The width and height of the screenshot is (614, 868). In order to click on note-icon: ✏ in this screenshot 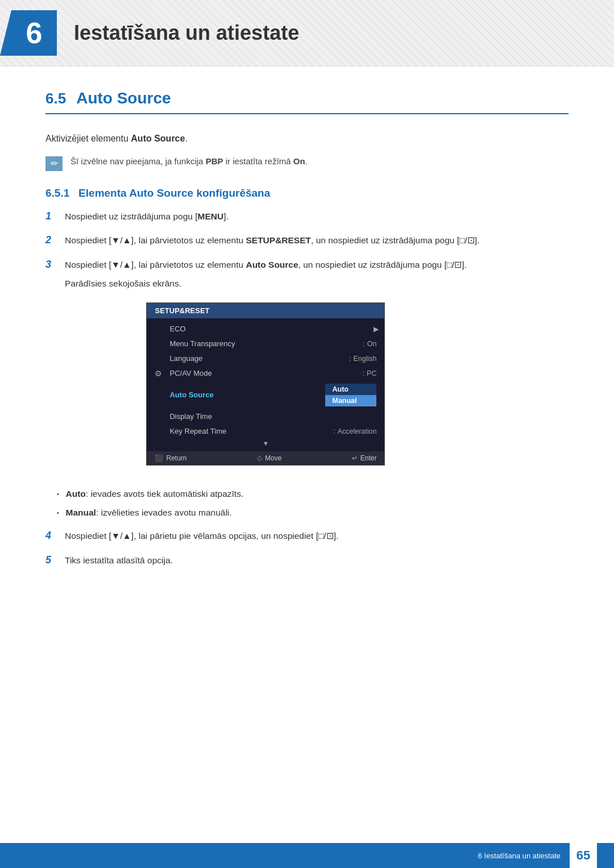, I will do `click(54, 164)`.